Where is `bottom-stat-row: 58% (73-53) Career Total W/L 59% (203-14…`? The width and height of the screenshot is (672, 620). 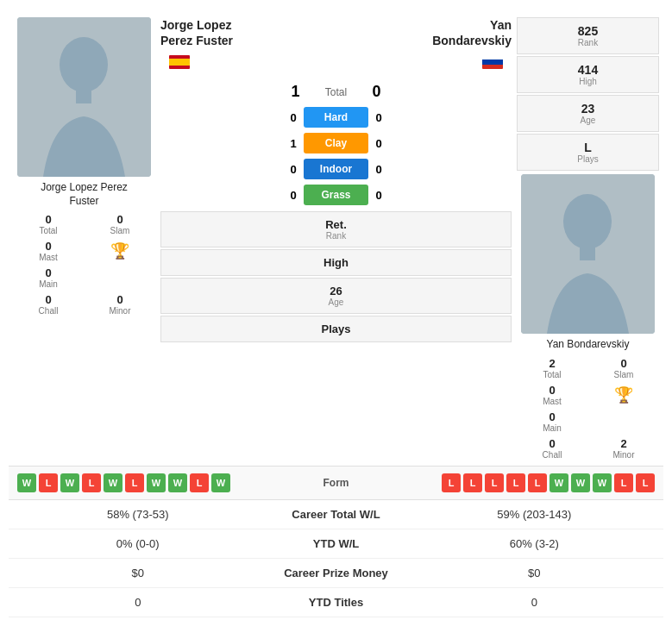
bottom-stat-row: 58% (73-53) Career Total W/L 59% (203-14… is located at coordinates (336, 515).